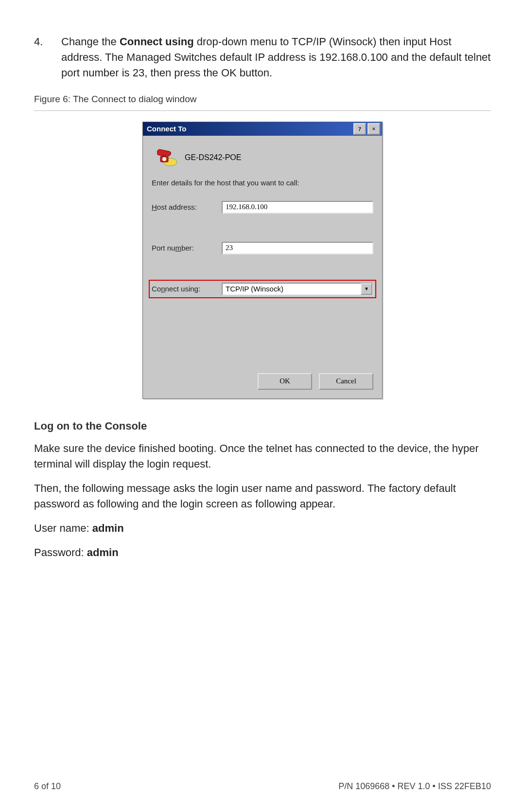 Image resolution: width=525 pixels, height=812 pixels. Describe the element at coordinates (285, 381) in the screenshot. I see `ok-button: OK` at that location.